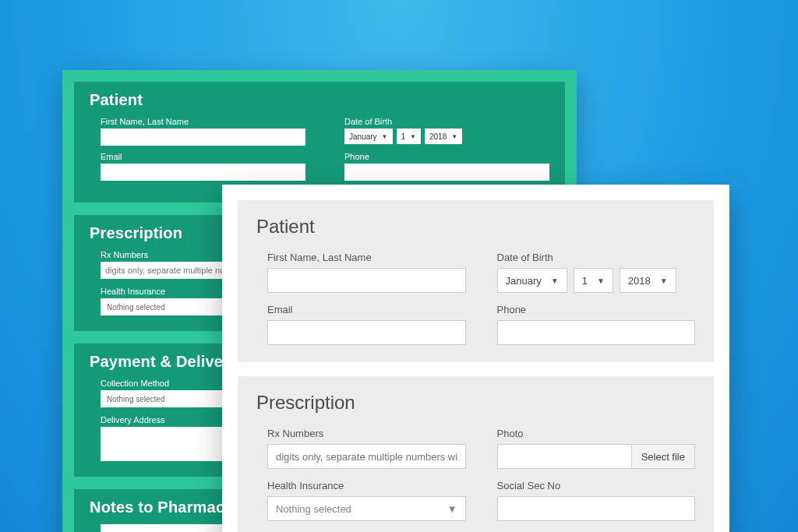  What do you see at coordinates (362, 449) in the screenshot?
I see `rx-field: Rx Numbers` at bounding box center [362, 449].